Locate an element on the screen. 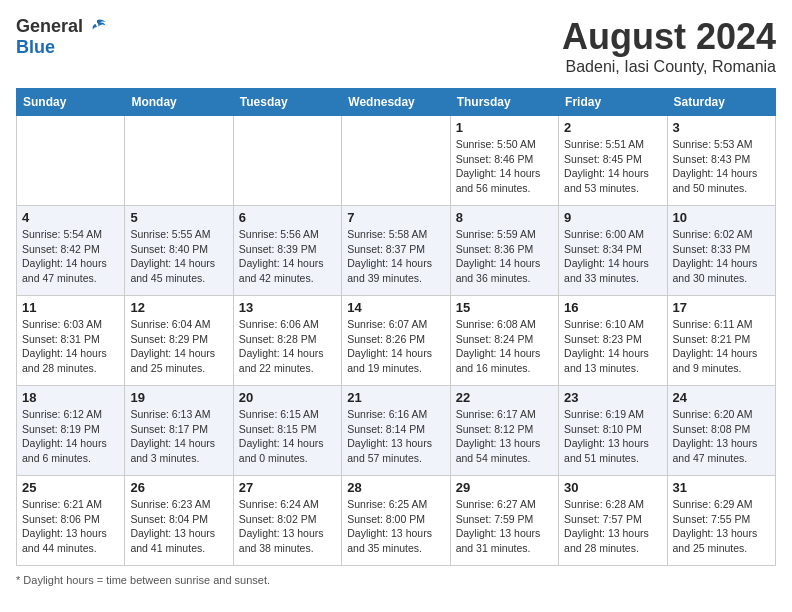 The height and width of the screenshot is (612, 792). day-number: 23 is located at coordinates (612, 398).